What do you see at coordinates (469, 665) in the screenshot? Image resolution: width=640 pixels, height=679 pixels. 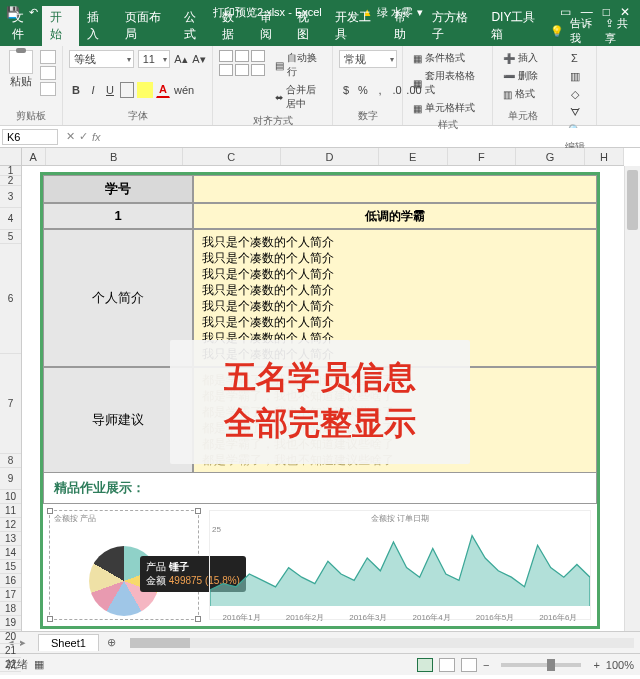 I see `view-break-button` at bounding box center [469, 665].